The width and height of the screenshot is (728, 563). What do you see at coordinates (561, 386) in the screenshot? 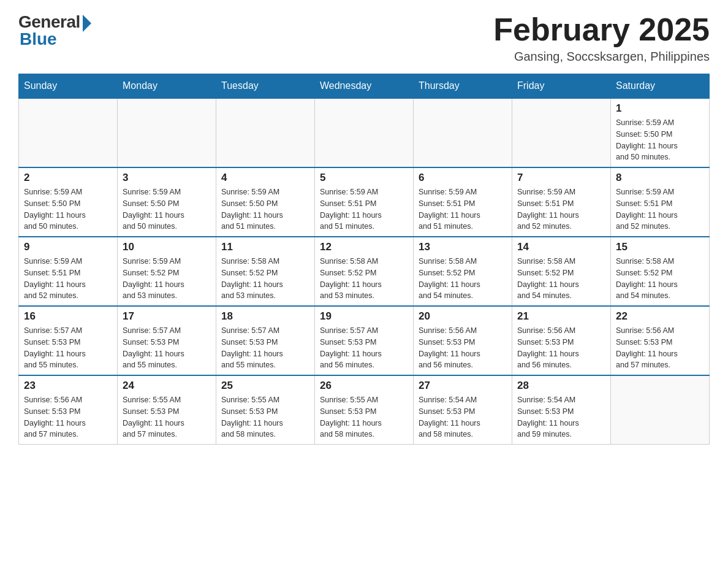
I see `day-number: 28` at bounding box center [561, 386].